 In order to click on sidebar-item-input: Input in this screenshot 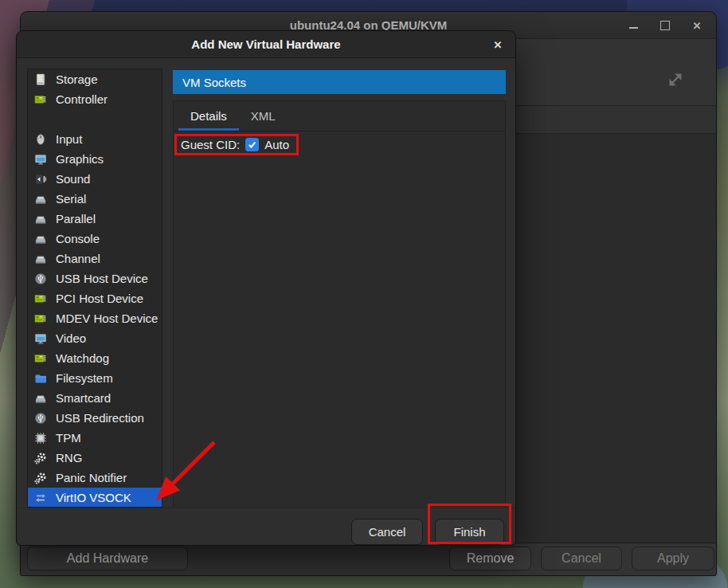, I will do `click(95, 139)`.